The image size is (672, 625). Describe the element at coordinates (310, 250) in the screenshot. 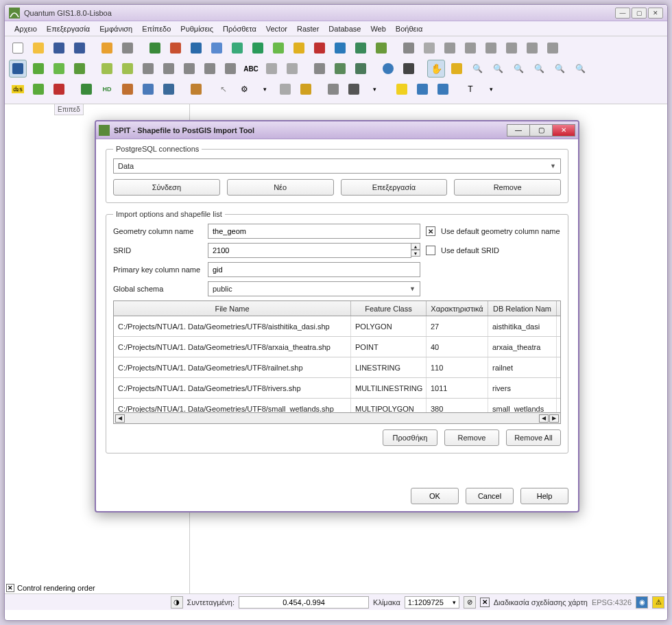

I see `srid-input` at that location.